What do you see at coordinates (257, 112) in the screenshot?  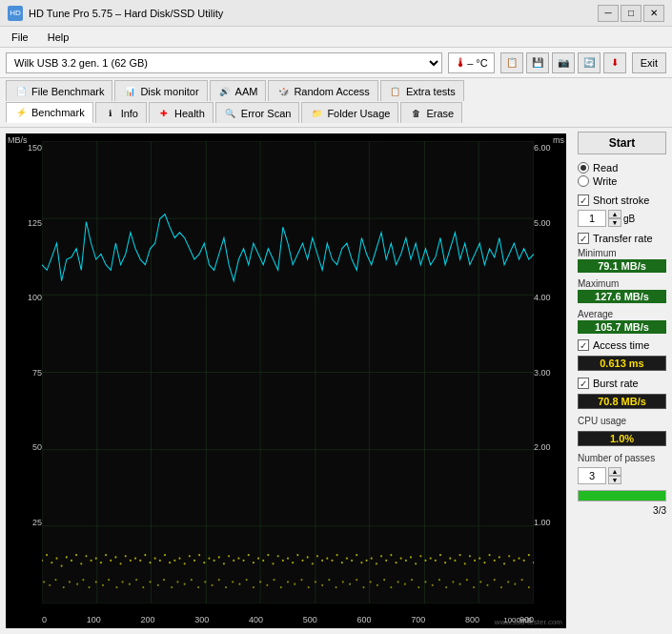 I see `tab-error-scan: 🔍 Error Scan` at bounding box center [257, 112].